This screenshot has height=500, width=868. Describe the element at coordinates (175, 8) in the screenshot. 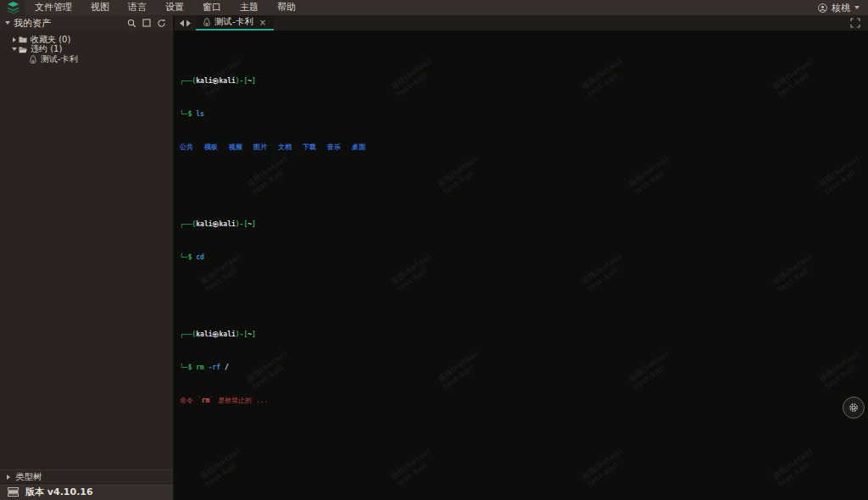

I see `menu-settings: 设置` at that location.